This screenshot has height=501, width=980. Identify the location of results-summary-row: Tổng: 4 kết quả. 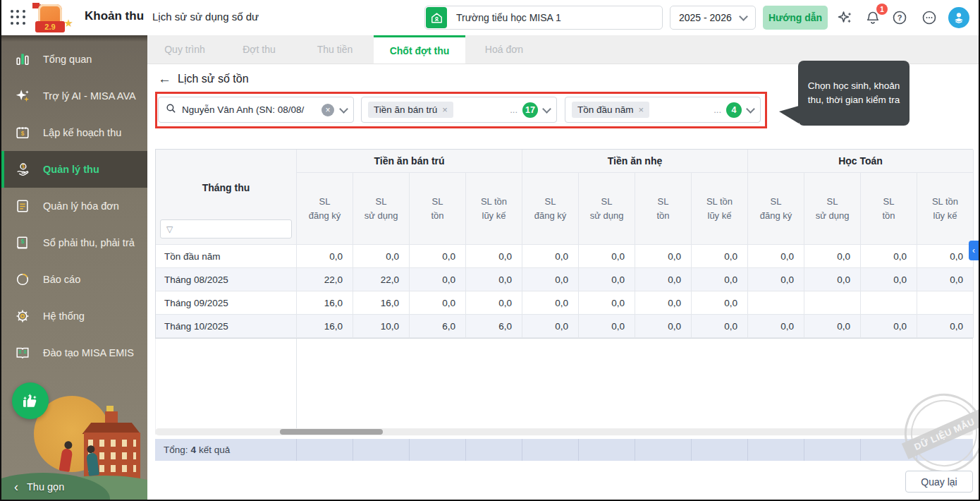
(564, 450).